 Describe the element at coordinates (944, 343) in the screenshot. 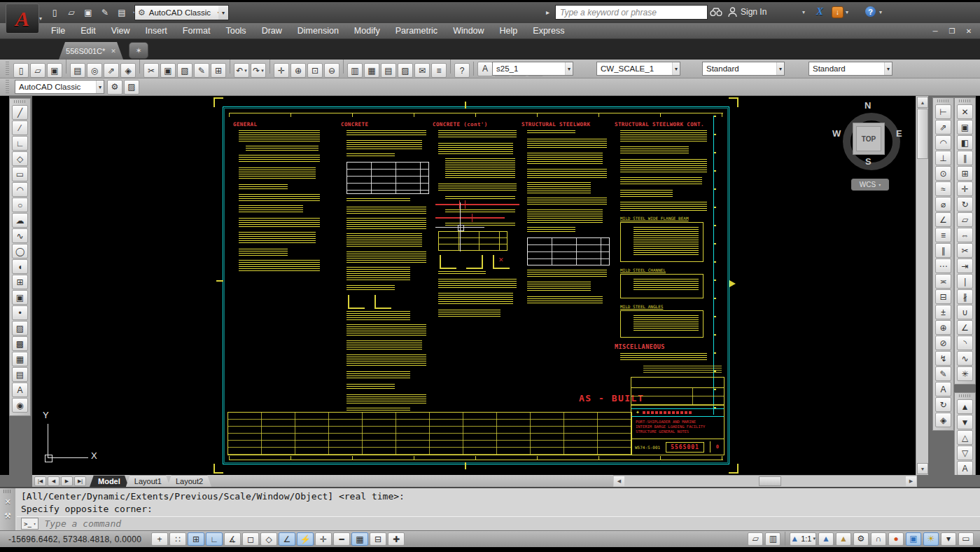

I see `inspection-button: ⊘` at that location.